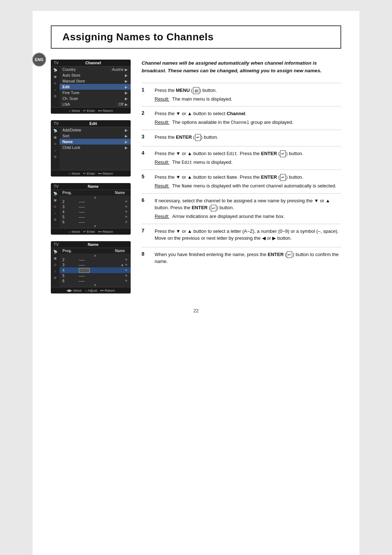 This screenshot has height=555, width=392. I want to click on tv-screen-1: TV Channel 📡 ▣ ⊙ ♪ ⚙ Country, so click(91, 86).